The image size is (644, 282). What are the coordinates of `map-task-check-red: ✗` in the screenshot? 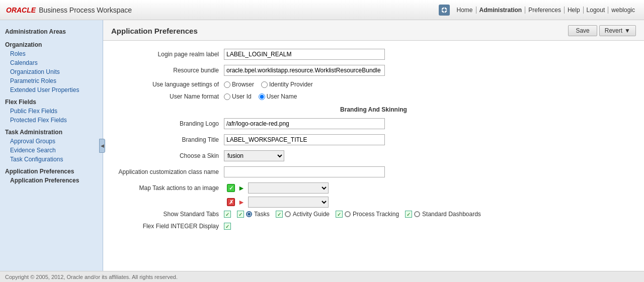 It's located at (231, 202).